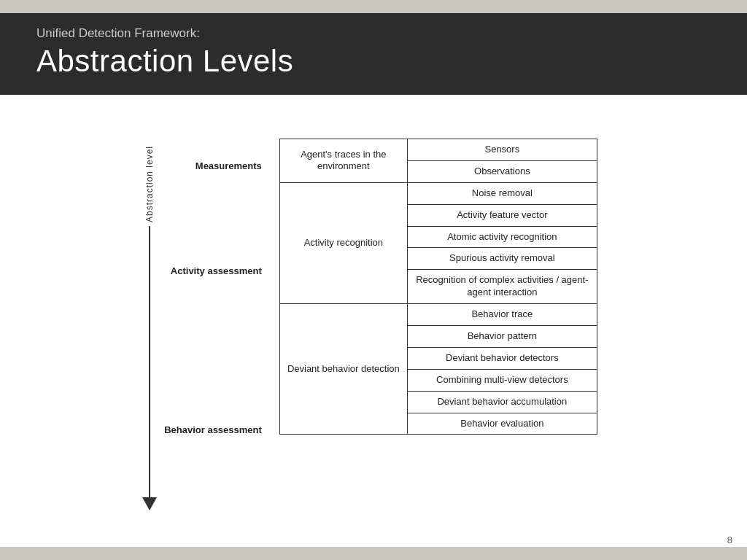 The width and height of the screenshot is (747, 560). Describe the element at coordinates (438, 150) in the screenshot. I see `table-row: Agent's traces in the environment Sensor…` at that location.